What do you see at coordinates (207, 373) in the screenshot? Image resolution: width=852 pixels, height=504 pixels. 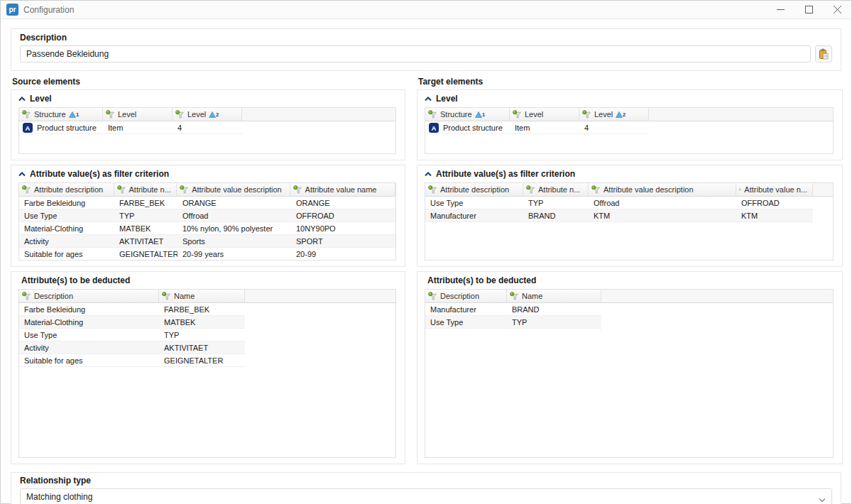 I see `source-deducted-table: DescriptionNameFarbe BekleidungFARBE_BEK…` at bounding box center [207, 373].